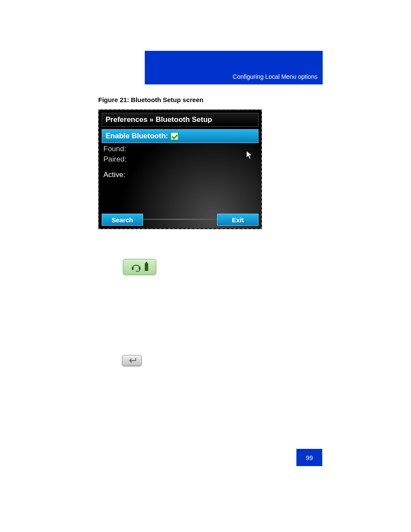 The height and width of the screenshot is (532, 411). Describe the element at coordinates (132, 361) in the screenshot. I see `enter-arrow-icon` at that location.